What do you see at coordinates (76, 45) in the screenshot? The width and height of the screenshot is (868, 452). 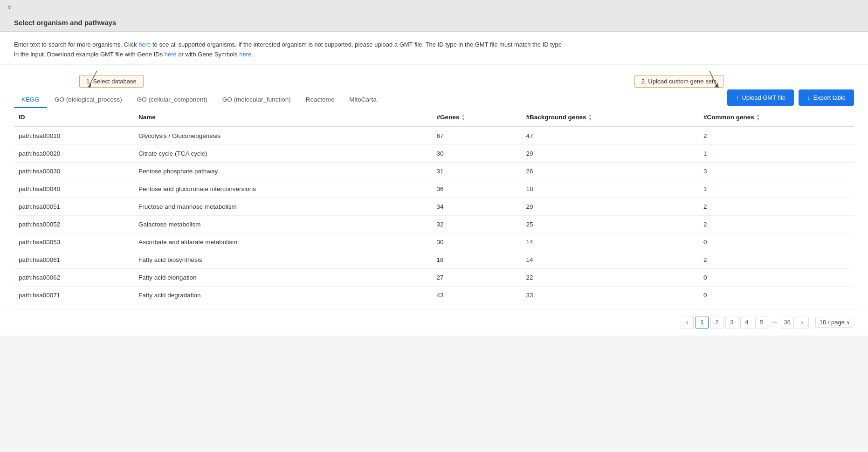 I see `description-text-1: Enter text to search for more organisms.…` at bounding box center [76, 45].